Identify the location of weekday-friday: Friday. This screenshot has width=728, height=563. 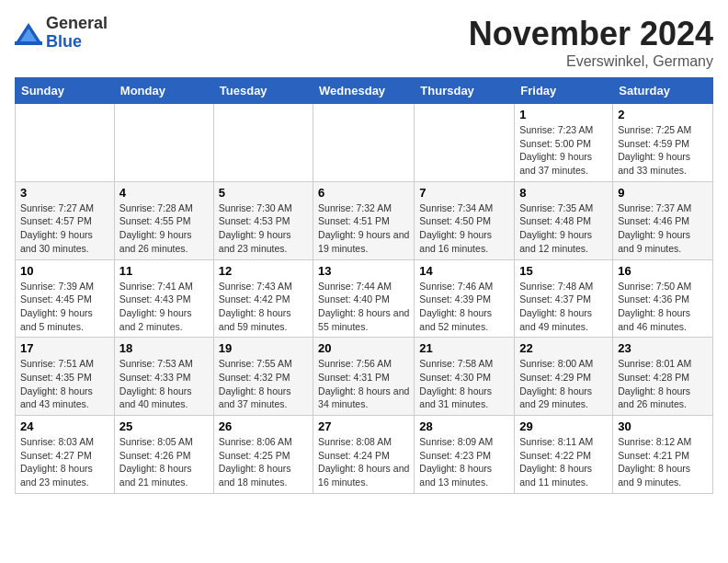
(564, 91).